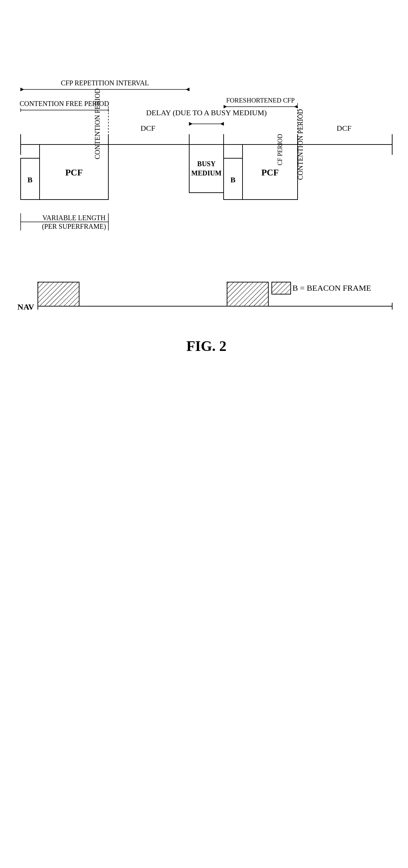 The width and height of the screenshot is (408, 868). What do you see at coordinates (270, 173) in the screenshot?
I see `pcf2-label: PCF` at bounding box center [270, 173].